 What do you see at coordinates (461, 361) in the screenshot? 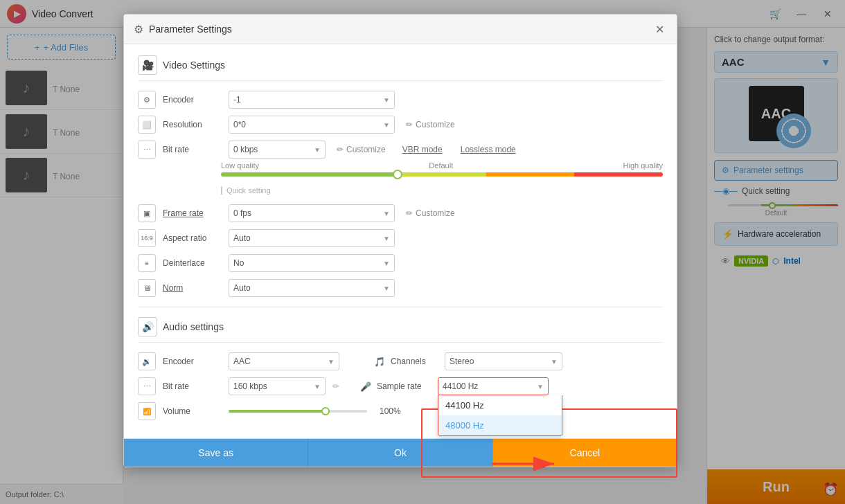
I see `channels-value: Stereo` at bounding box center [461, 361].